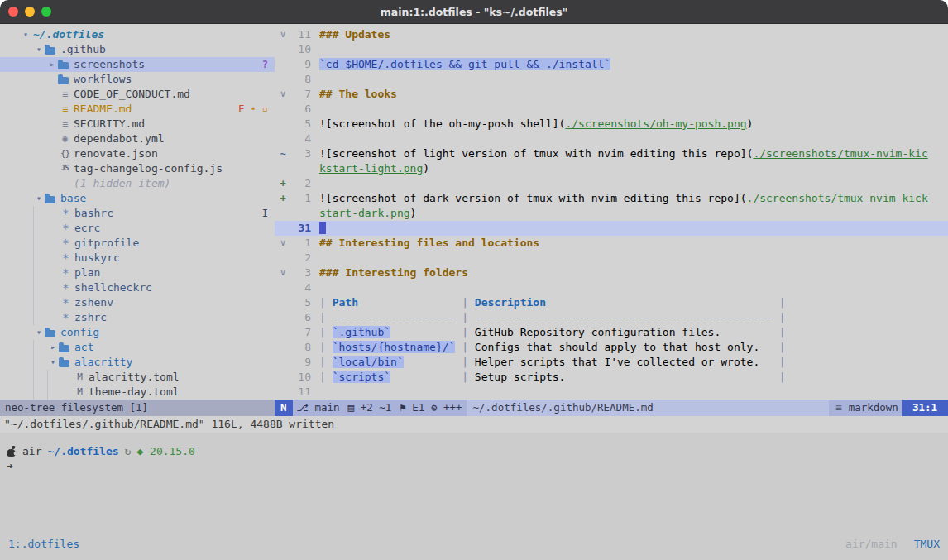  I want to click on editor-line: 11, so click(611, 392).